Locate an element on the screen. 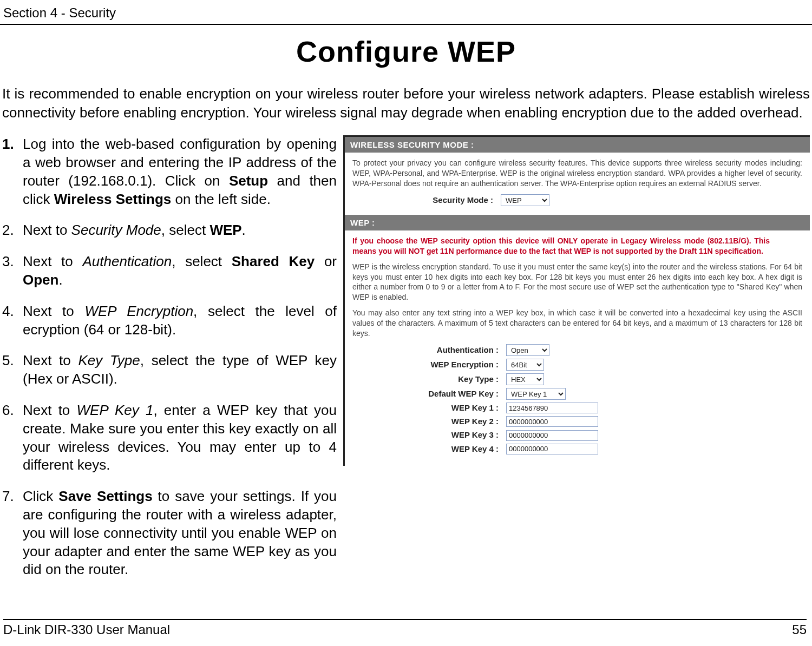 The image size is (812, 646). step-3: 3. Next to Authentication, select Shared… is located at coordinates (169, 271).